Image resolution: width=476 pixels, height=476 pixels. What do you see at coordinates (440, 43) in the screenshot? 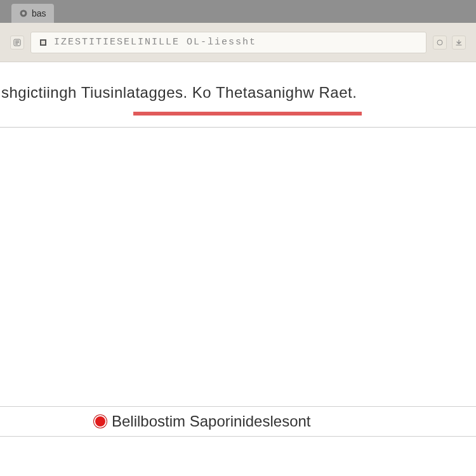
I see `bookmark-icon` at bounding box center [440, 43].